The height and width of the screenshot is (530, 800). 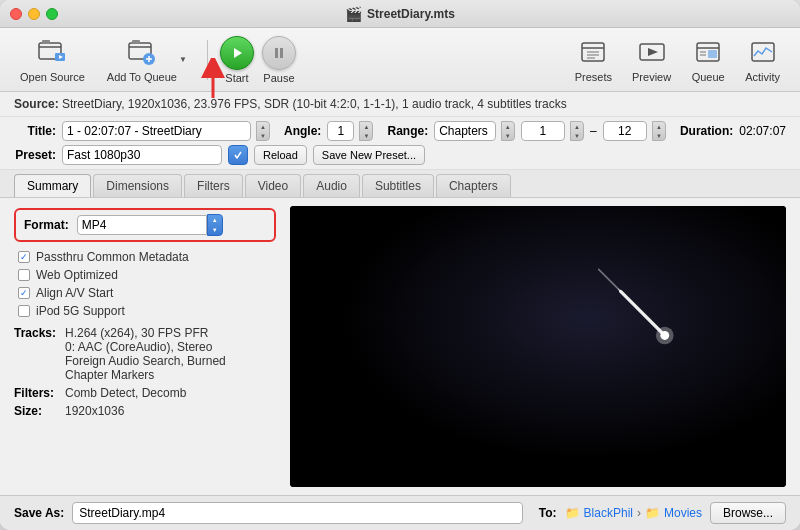 I want to click on preset-form-row: Preset: Fast 1080p30 Reload Save New Pre…, so click(x=400, y=155).